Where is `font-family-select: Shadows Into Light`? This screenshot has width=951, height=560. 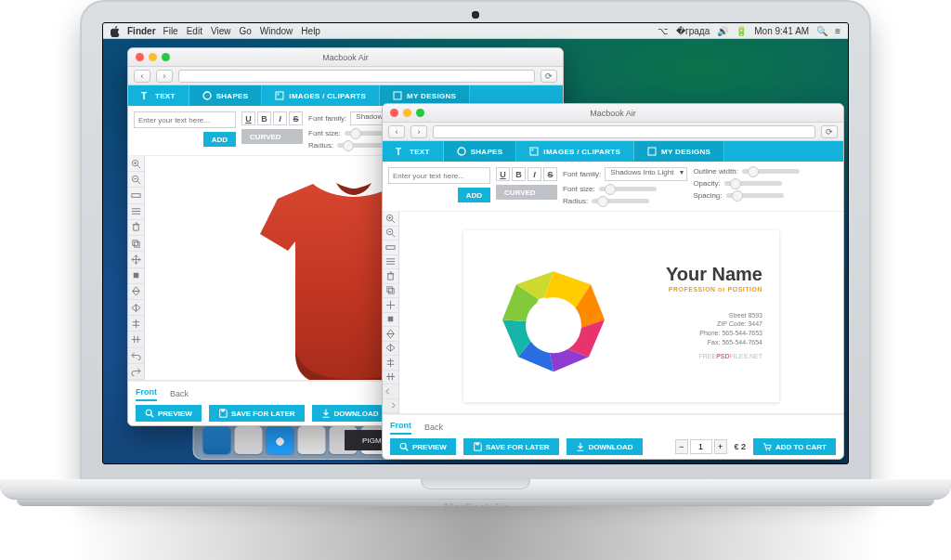
font-family-select: Shadows Into Light is located at coordinates (646, 175).